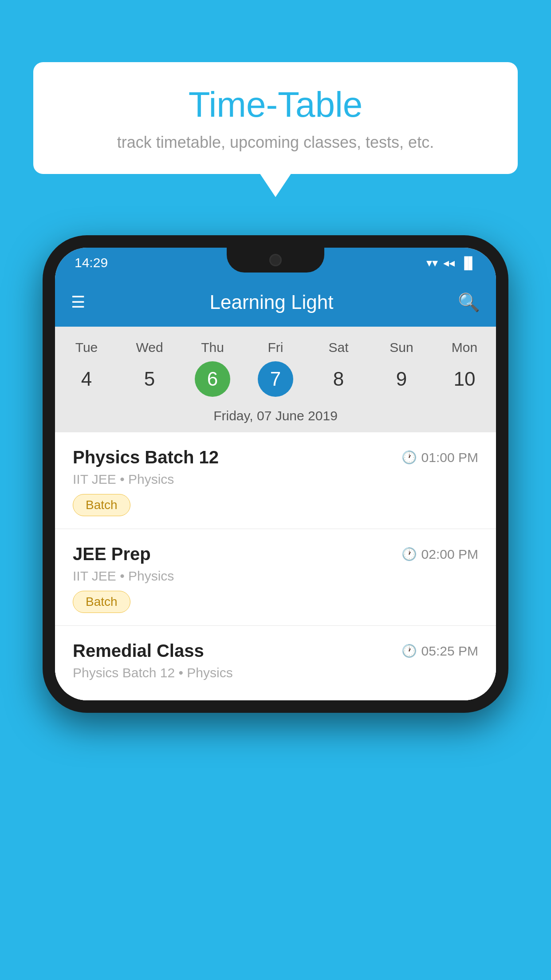 The height and width of the screenshot is (980, 551). I want to click on wifi-icon: ▾▾, so click(432, 263).